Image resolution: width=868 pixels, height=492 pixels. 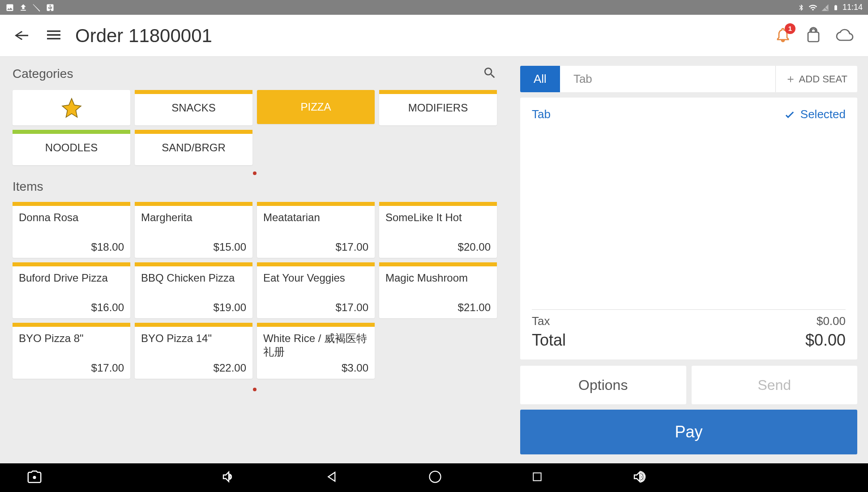 I want to click on upload-icon, so click(x=23, y=8).